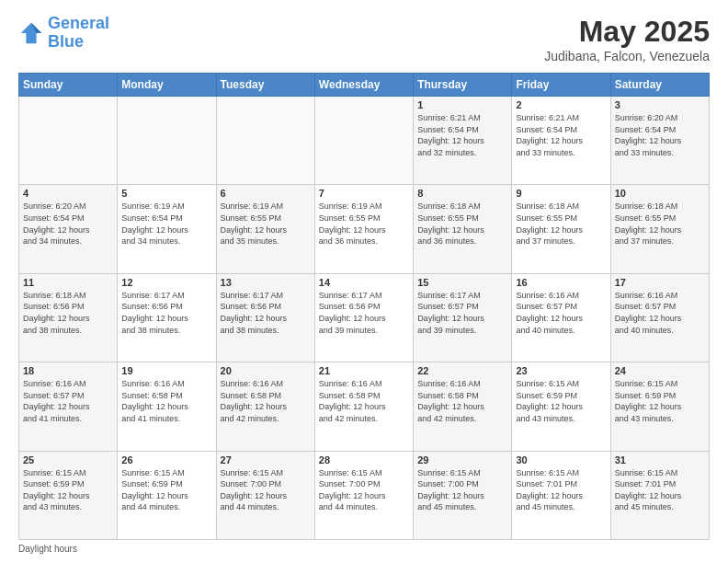  What do you see at coordinates (561, 229) in the screenshot?
I see `calendar-cell: 9Sunrise: 6:18 AM Sunset: 6:55 PM Daylig…` at bounding box center [561, 229].